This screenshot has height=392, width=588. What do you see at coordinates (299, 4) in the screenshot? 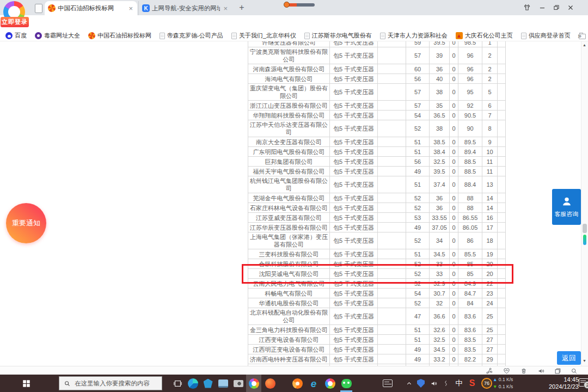
I see `tab-strip-slider` at bounding box center [299, 4].